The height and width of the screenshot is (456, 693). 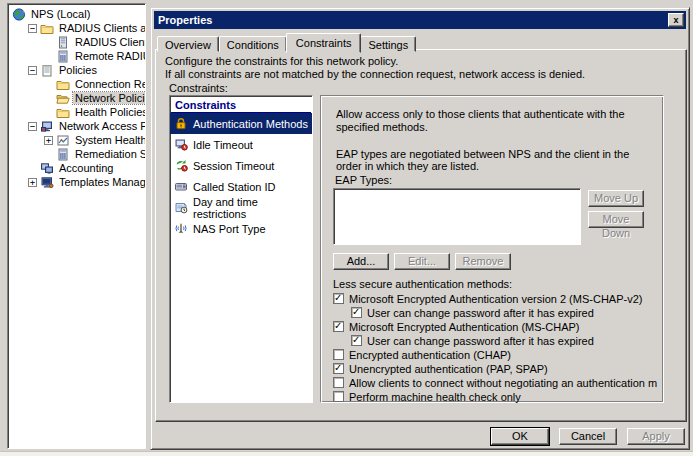 I want to click on tab-overview: Overview, so click(x=188, y=44).